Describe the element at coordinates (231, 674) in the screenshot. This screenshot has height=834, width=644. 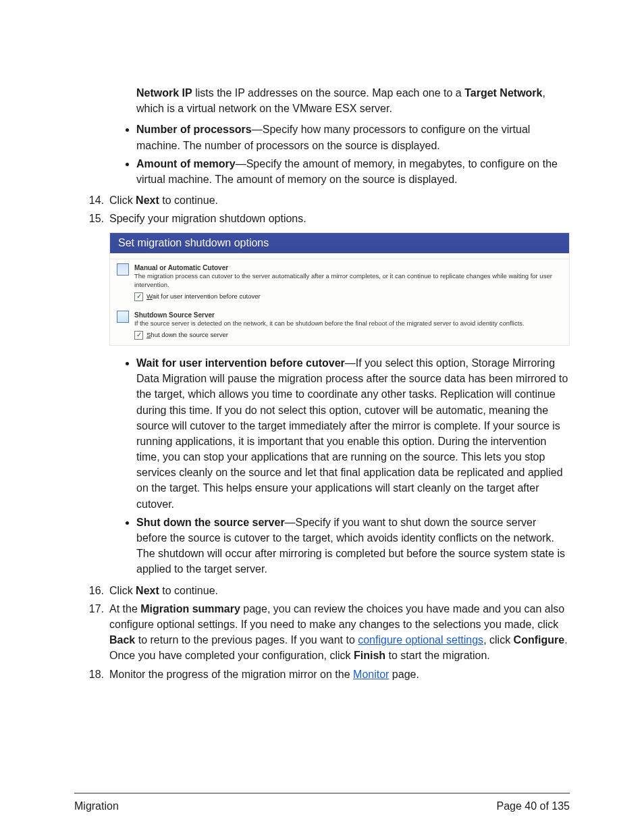
I see `text: Monitor the progress of the migration mi…` at that location.